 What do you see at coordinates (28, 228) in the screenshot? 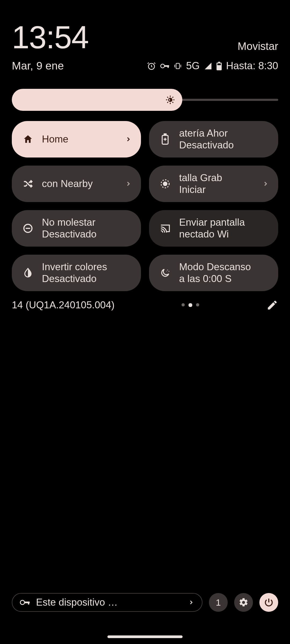
I see `dnd-icon` at bounding box center [28, 228].